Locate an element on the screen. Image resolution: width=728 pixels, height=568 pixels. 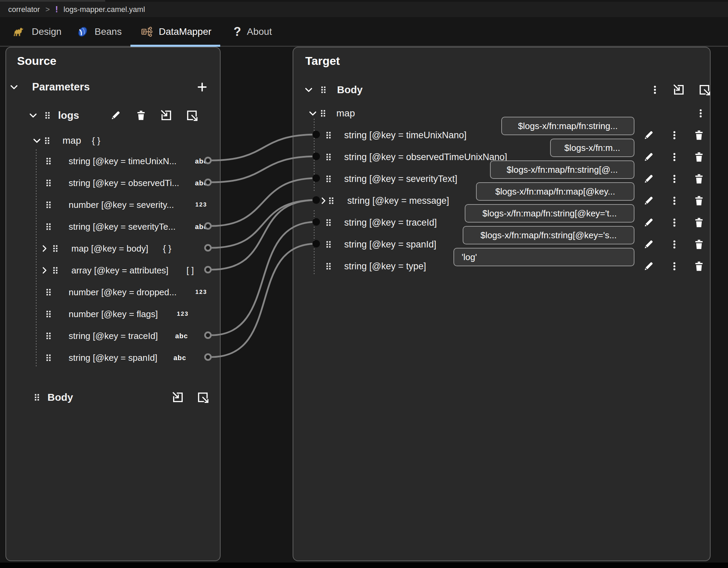
source-field-row: number [@key = severity... 123 is located at coordinates (113, 205).